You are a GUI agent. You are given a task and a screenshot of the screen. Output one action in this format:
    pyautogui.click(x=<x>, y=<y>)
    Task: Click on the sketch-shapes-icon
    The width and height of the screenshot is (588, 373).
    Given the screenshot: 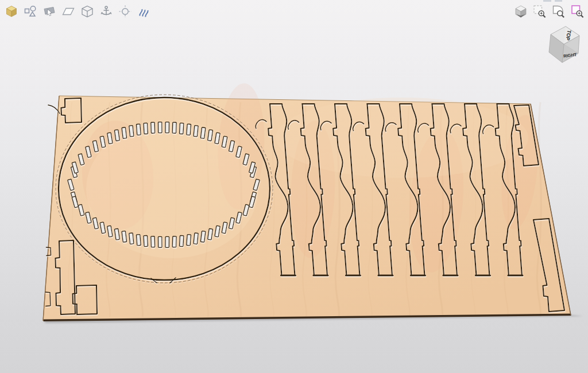 What is the action you would take?
    pyautogui.click(x=30, y=11)
    